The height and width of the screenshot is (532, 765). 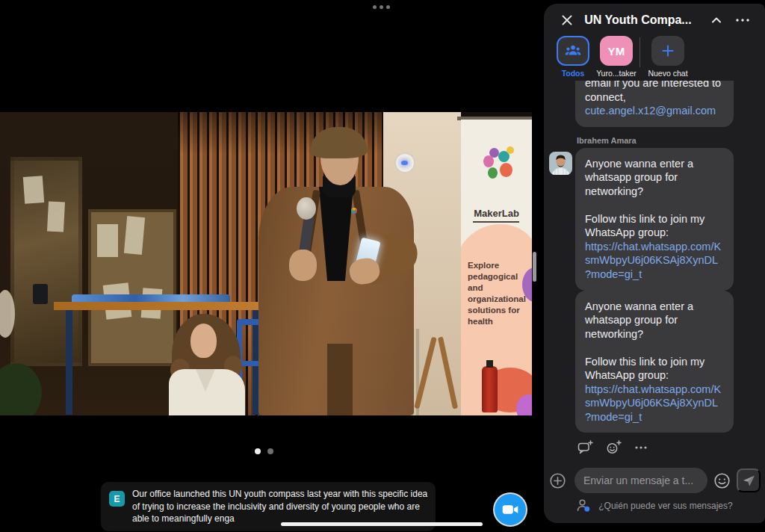 What do you see at coordinates (584, 505) in the screenshot?
I see `person-privacy-icon` at bounding box center [584, 505].